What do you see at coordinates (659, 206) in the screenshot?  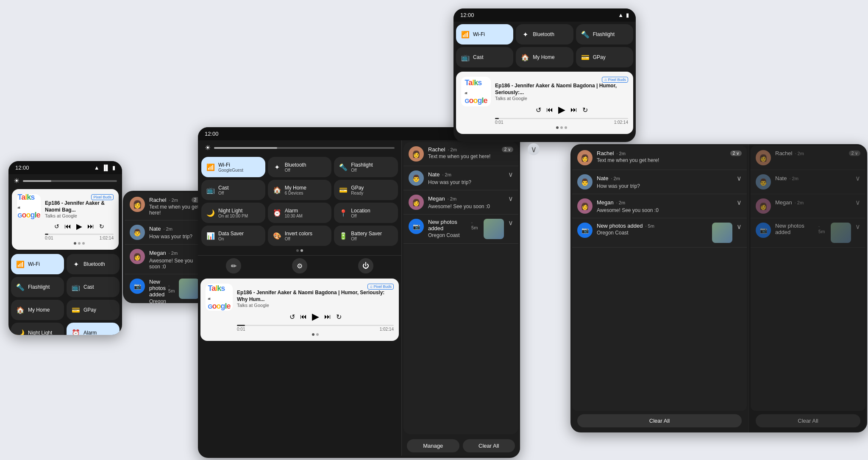 I see `notif-megan-right: 👩 Megan · 2m ∨ Awesome! See you soon :0` at bounding box center [659, 206].